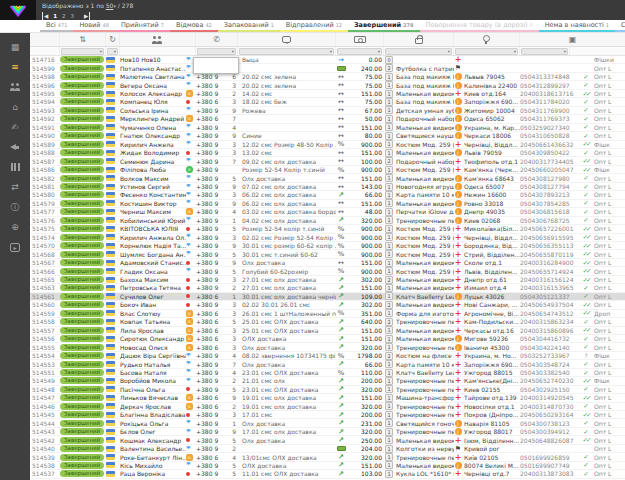 The height and width of the screenshot is (480, 625). Describe the element at coordinates (360, 40) in the screenshot. I see `payment-column-header` at that location.